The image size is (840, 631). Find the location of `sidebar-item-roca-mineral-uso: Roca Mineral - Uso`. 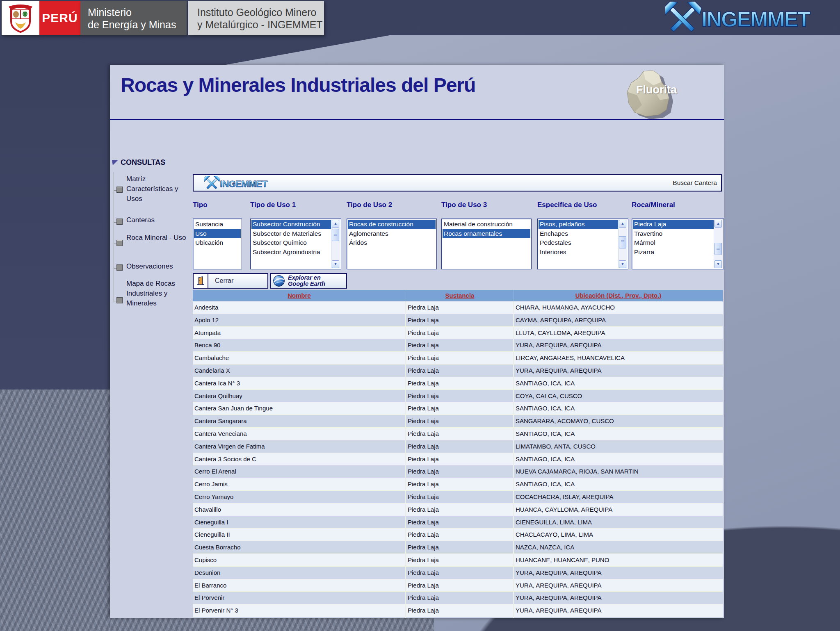

sidebar-item-roca-mineral-uso: Roca Mineral - Uso is located at coordinates (157, 238).